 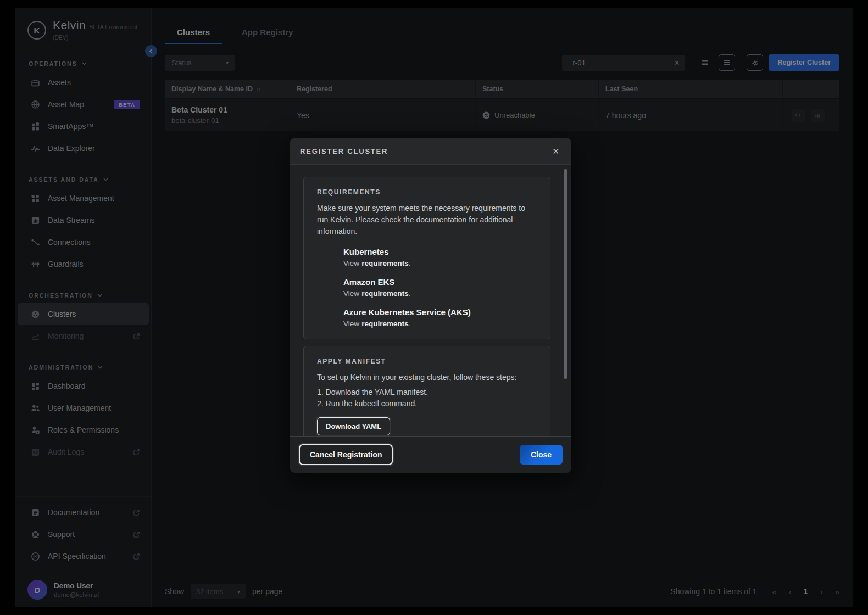 I want to click on dialog-header: REGISTER CLUSTER ✕, so click(x=431, y=152).